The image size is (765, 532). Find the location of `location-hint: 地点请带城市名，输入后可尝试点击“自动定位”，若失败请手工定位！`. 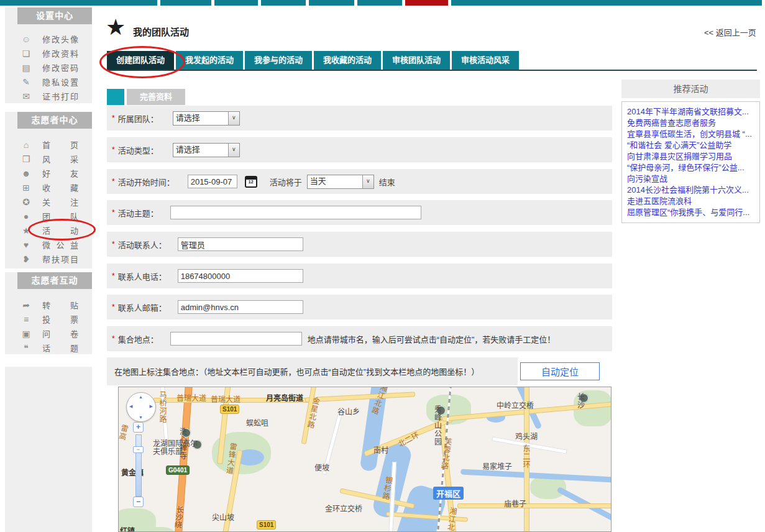

location-hint: 地点请带城市名，输入后可尝试点击“自动定位”，若失败请手工定位！ is located at coordinates (431, 339).